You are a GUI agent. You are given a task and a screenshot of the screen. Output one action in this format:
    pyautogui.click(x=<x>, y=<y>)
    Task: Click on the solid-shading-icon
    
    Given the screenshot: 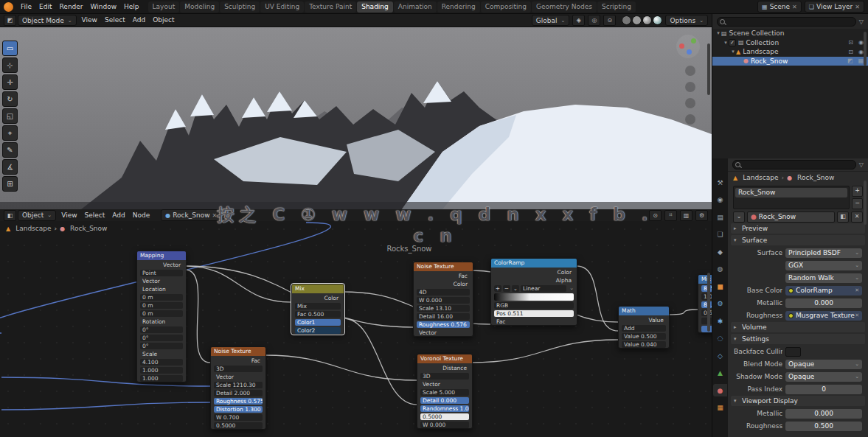 What is the action you would take?
    pyautogui.click(x=637, y=21)
    